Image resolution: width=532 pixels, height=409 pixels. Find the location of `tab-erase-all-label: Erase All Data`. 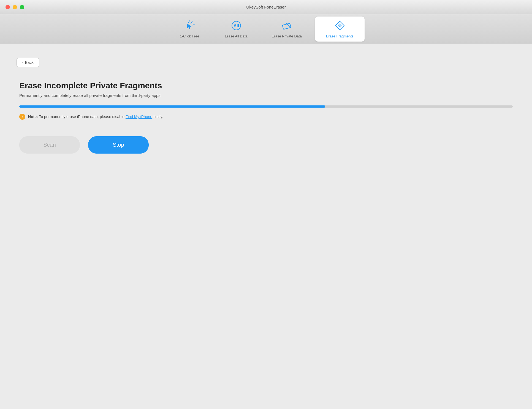

tab-erase-all-label: Erase All Data is located at coordinates (236, 36).